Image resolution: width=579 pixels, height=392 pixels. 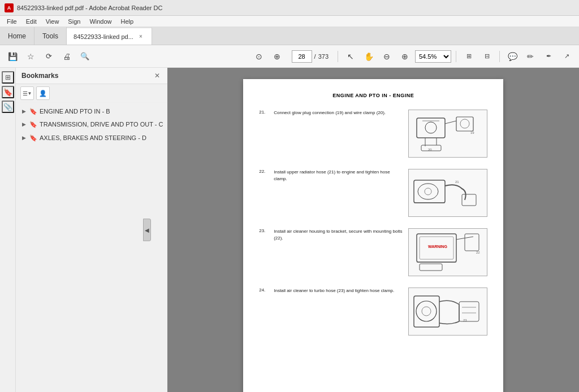 What do you see at coordinates (101, 124) in the screenshot?
I see `bookmark-label-1: TRANSMISSION, DRIVE AND PTO OUT - C` at bounding box center [101, 124].